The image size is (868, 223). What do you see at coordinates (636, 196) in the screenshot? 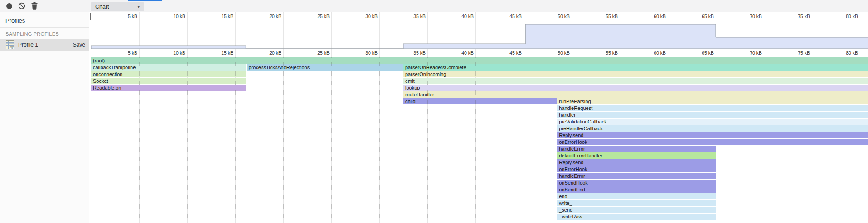
I see `flame-frame-end: end` at bounding box center [636, 196].